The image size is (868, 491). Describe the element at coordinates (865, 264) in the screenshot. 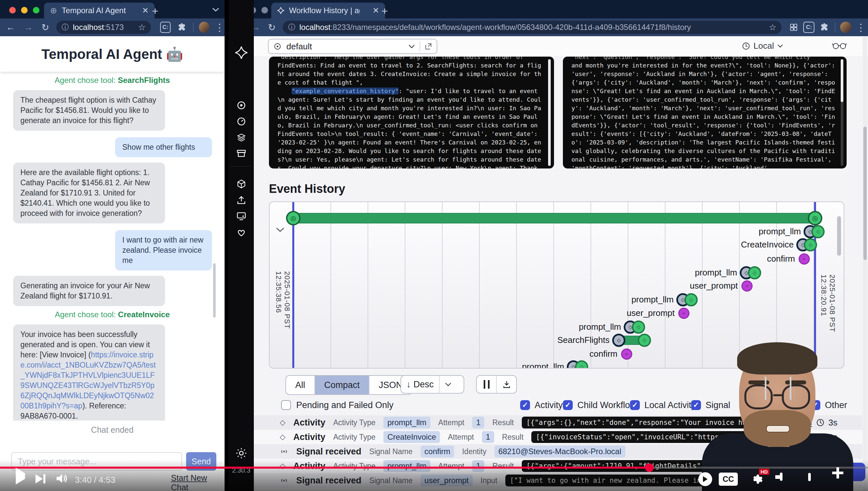

I see `browser-scrollbar` at that location.